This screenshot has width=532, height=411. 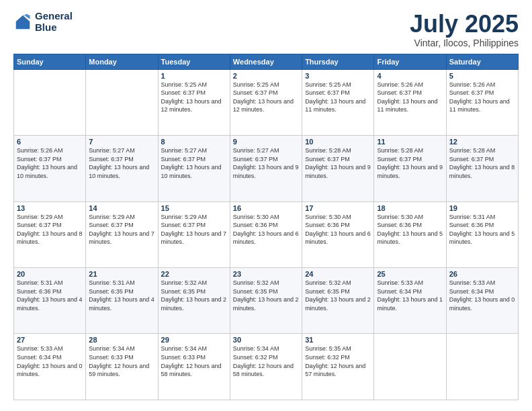 I want to click on weekday-header-cell: Sunday, so click(x=50, y=62).